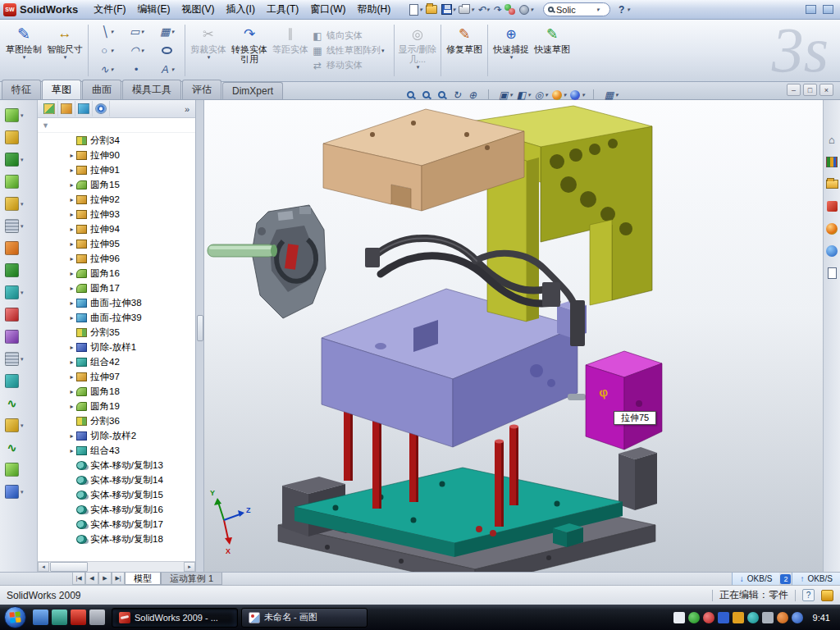  Describe the element at coordinates (167, 51) in the screenshot. I see `ellipse-tool-button` at that location.